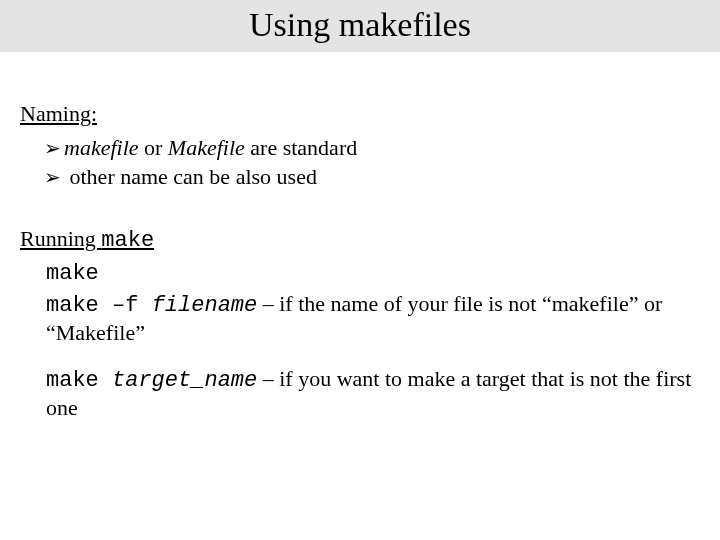 This screenshot has width=720, height=540. Describe the element at coordinates (99, 306) in the screenshot. I see `cmd-make-f: make –f` at that location.